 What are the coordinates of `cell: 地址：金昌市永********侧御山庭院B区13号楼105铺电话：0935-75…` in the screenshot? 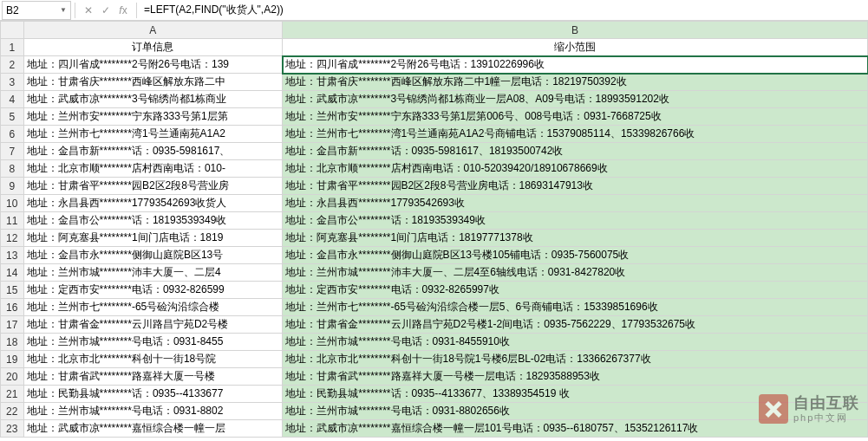 It's located at (576, 256).